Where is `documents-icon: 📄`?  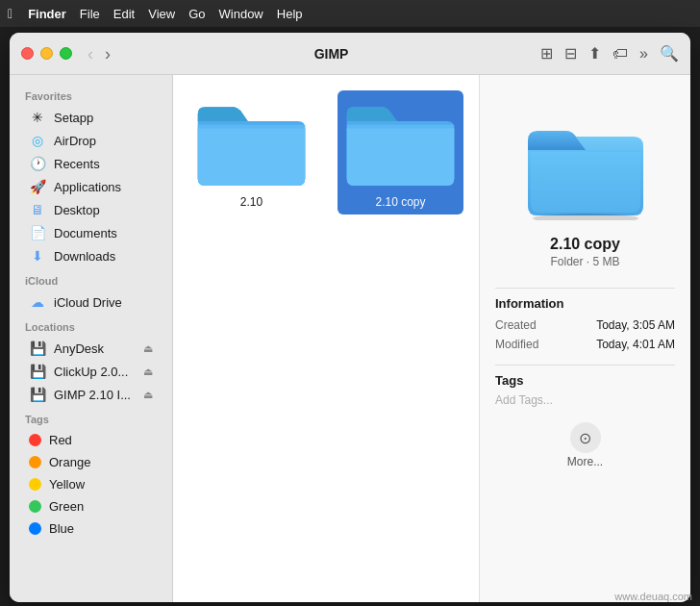
documents-icon: 📄 is located at coordinates (38, 233).